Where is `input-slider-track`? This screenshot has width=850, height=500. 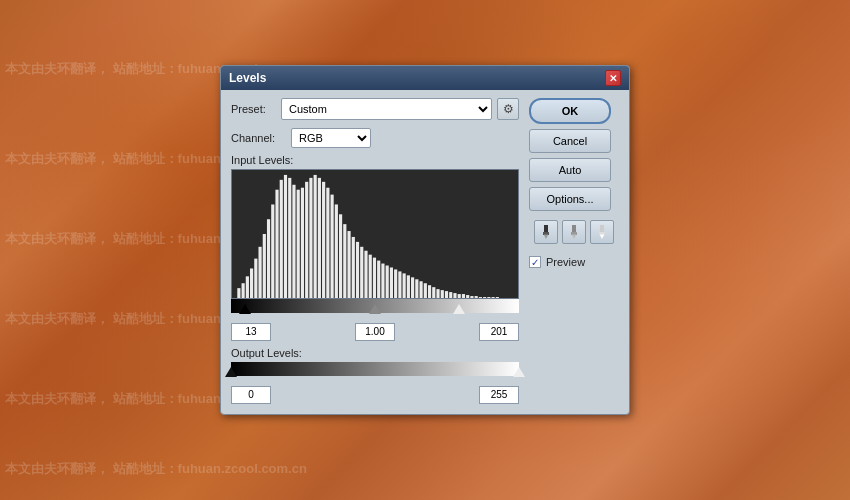
input-slider-track is located at coordinates (375, 306).